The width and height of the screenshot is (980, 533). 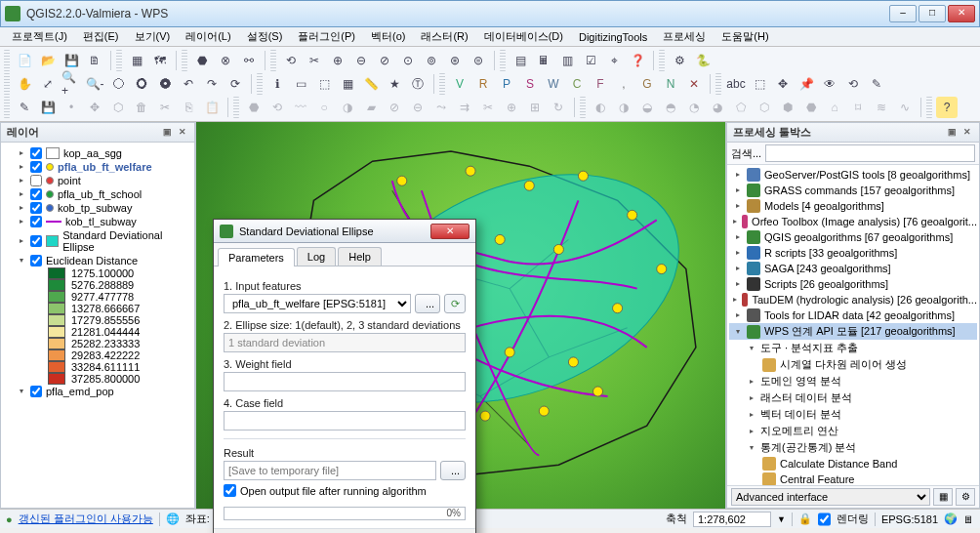 I want to click on identify-button: ℹ, so click(x=277, y=84).